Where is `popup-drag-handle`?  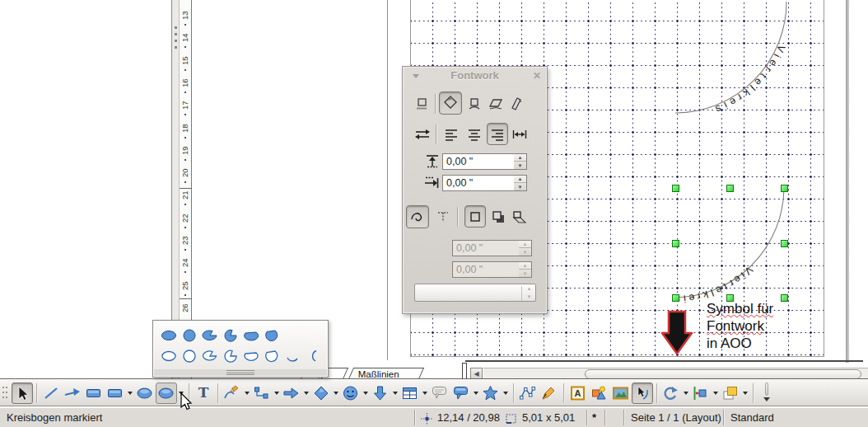 popup-drag-handle is located at coordinates (240, 373).